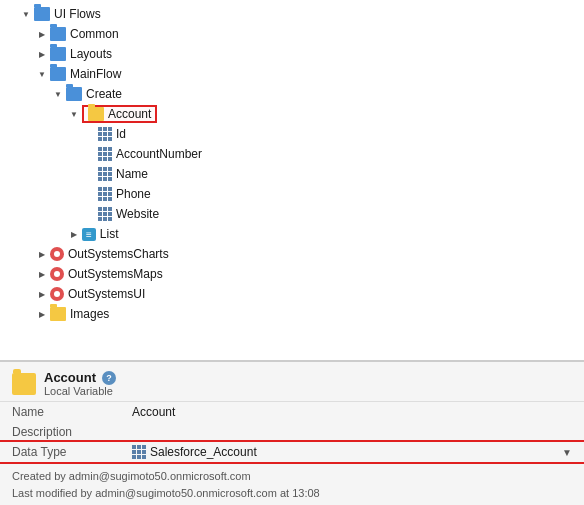  What do you see at coordinates (292, 412) in the screenshot?
I see `property-row-name: Name Account` at bounding box center [292, 412].